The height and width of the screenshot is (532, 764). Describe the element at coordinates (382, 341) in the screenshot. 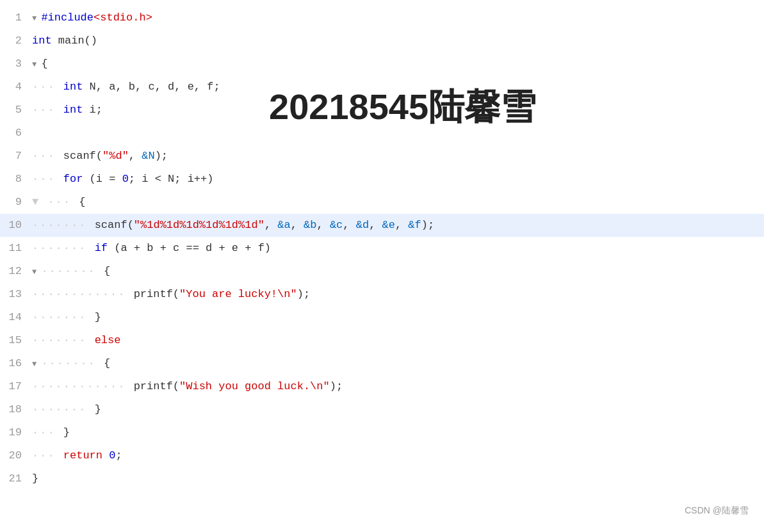

I see `code-line: 15······· else` at that location.